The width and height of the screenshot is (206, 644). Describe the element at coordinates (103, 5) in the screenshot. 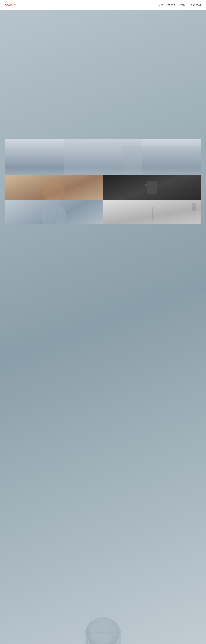

I see `navigation: acidus — HOME ABOUT WORK CONTACT` at that location.